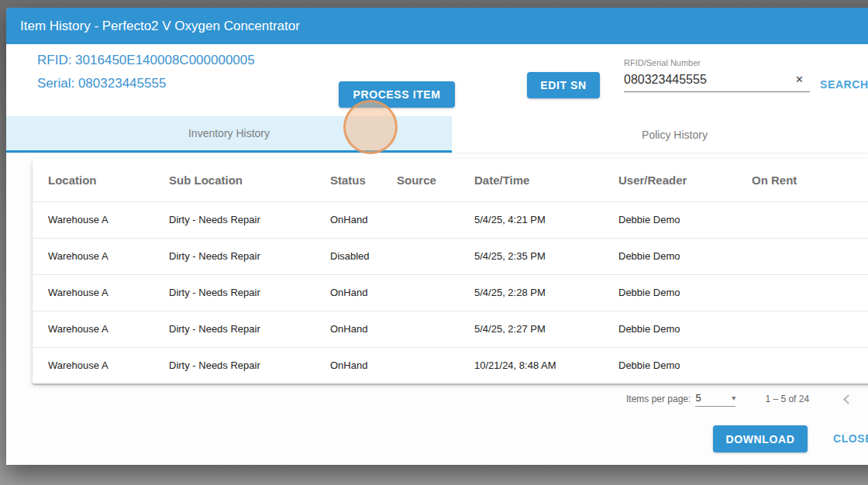  What do you see at coordinates (101, 180) in the screenshot?
I see `column-header-location: Location` at bounding box center [101, 180].